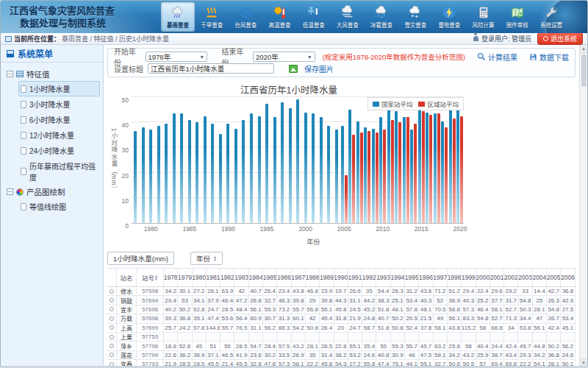 This screenshot has width=588, height=368. What do you see at coordinates (484, 355) in the screenshot?
I see `value-cell: 25.9` at bounding box center [484, 355].